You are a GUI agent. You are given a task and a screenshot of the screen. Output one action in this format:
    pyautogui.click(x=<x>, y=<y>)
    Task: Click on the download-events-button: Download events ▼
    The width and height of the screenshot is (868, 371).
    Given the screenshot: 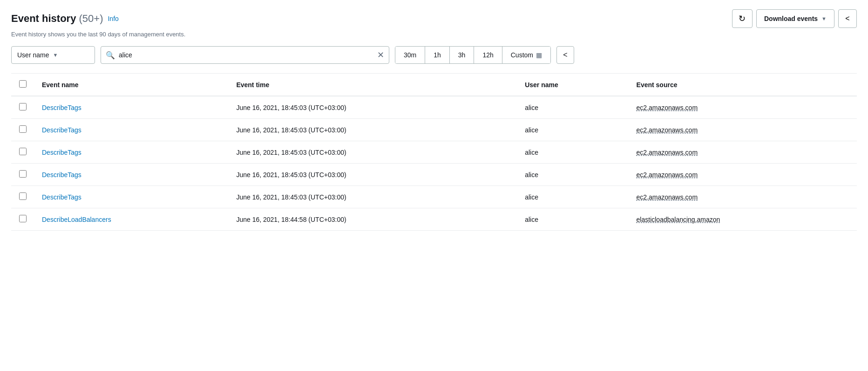 What is the action you would take?
    pyautogui.click(x=795, y=19)
    